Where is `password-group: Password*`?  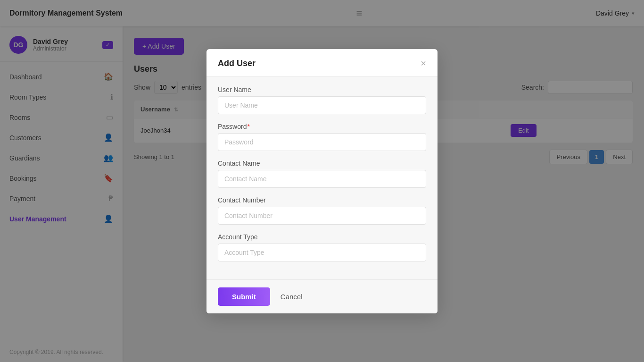
password-group: Password* is located at coordinates (322, 137).